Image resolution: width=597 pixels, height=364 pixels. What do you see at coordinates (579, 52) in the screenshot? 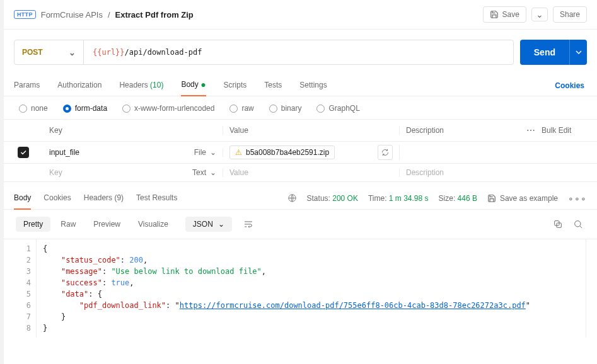
I see `chevron-down-icon` at bounding box center [579, 52].